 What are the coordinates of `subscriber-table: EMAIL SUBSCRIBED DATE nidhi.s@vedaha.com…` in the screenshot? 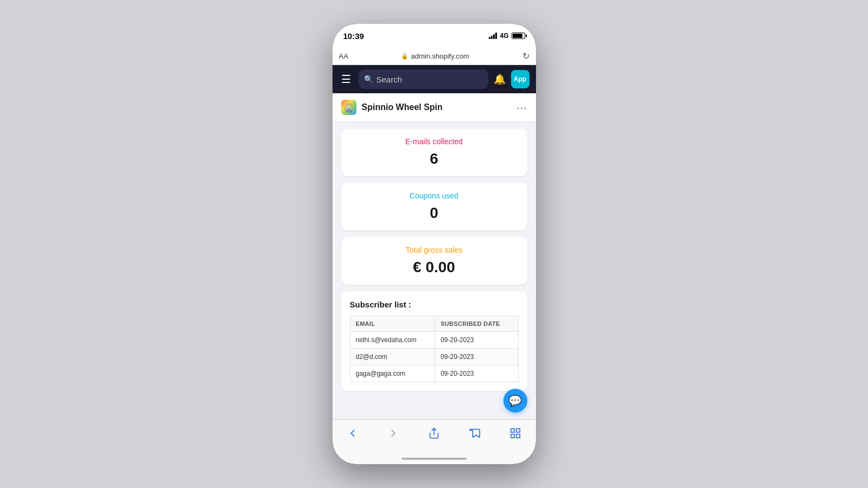 It's located at (434, 349).